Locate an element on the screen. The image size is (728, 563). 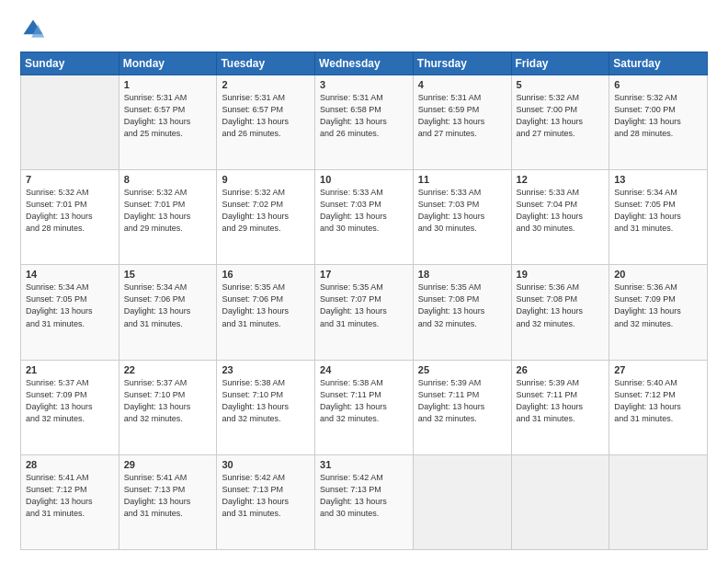
day-cell: 14Sunrise: 5:34 AM Sunset: 7:05 PM Dayli… is located at coordinates (70, 313).